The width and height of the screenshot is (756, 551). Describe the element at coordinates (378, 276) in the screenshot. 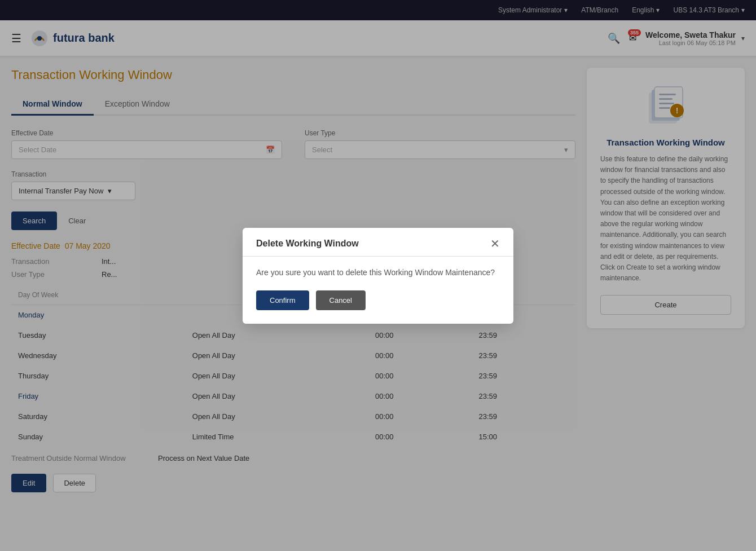

I see `delete-modal: Delete Working Window ✕ Are you sure you…` at that location.